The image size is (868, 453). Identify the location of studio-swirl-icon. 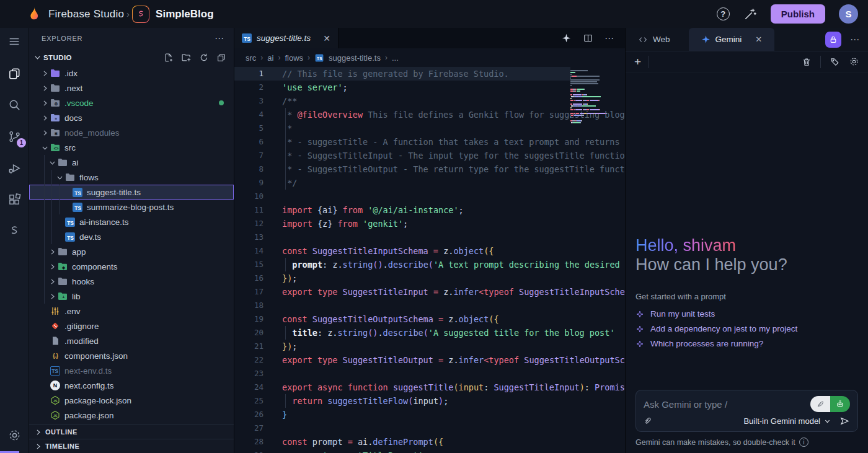
(14, 231).